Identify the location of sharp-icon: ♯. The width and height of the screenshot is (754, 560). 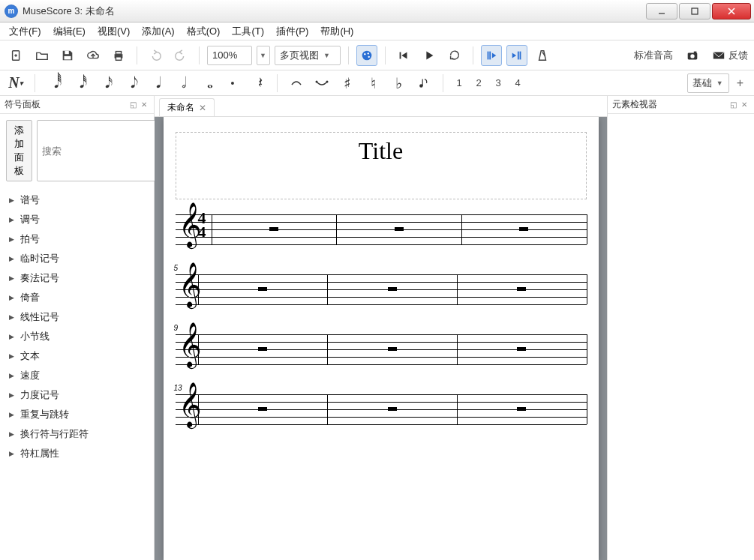
(347, 83).